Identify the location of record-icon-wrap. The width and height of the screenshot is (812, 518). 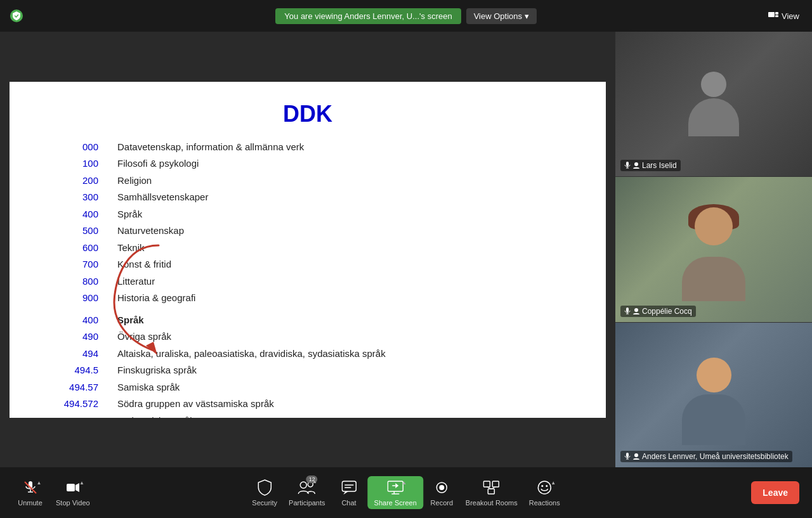
(442, 488).